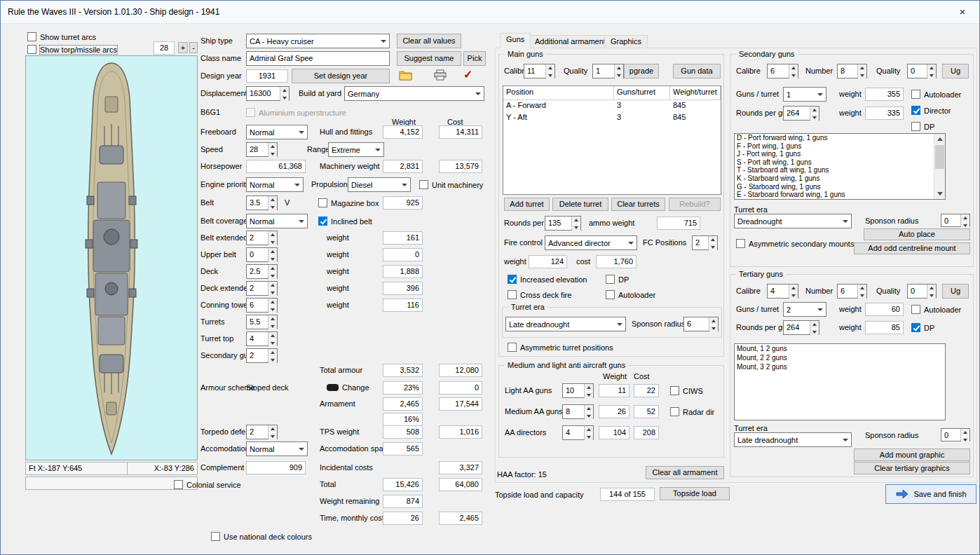 This screenshot has height=555, width=980. What do you see at coordinates (922, 71) in the screenshot?
I see `sec-quality-spinner: 0` at bounding box center [922, 71].